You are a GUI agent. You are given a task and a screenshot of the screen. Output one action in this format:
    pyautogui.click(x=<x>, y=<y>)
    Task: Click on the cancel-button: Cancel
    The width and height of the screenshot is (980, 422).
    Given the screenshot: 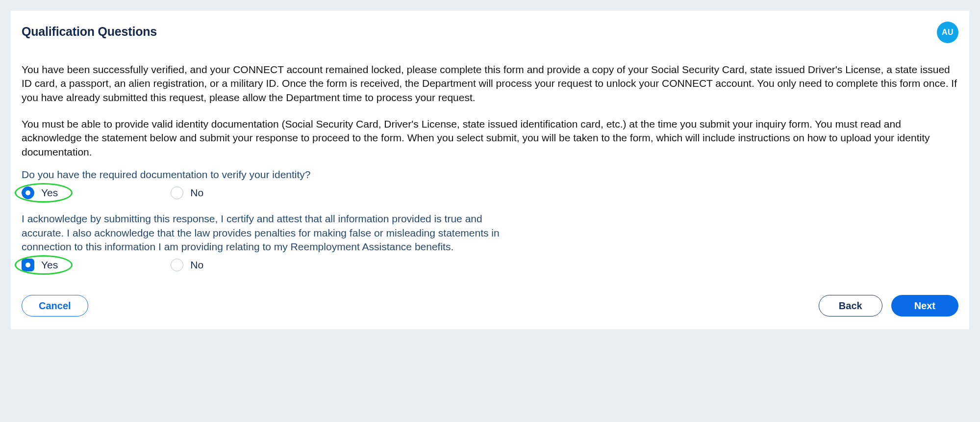 What is the action you would take?
    pyautogui.click(x=55, y=306)
    